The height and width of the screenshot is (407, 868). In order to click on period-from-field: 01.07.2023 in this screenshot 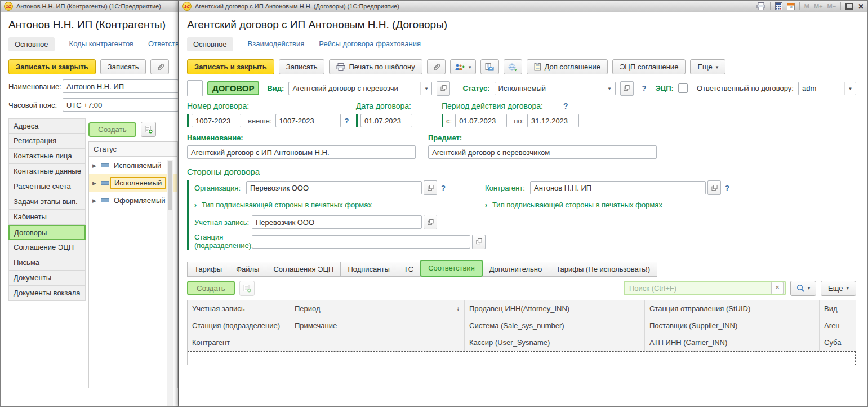, I will do `click(481, 121)`.